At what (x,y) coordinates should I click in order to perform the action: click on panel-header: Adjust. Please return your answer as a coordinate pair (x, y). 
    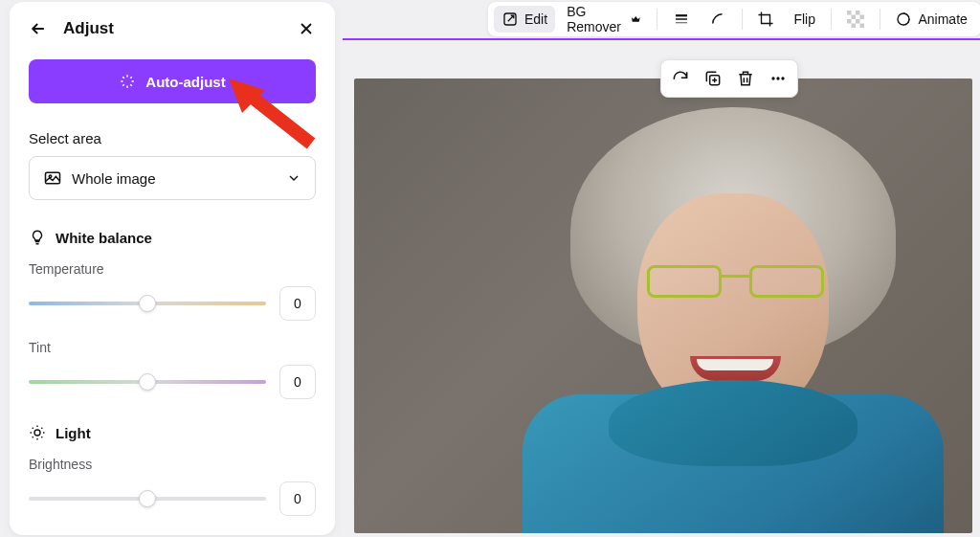
    Looking at the image, I should click on (172, 29).